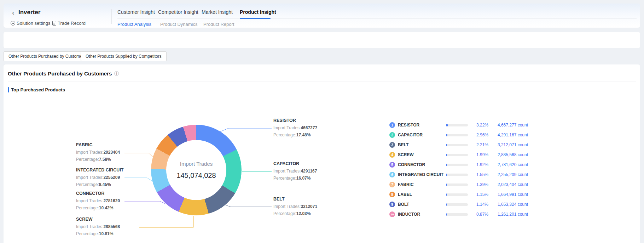 The width and height of the screenshot is (644, 243). I want to click on legend-product-name: CAPACITOR, so click(422, 135).